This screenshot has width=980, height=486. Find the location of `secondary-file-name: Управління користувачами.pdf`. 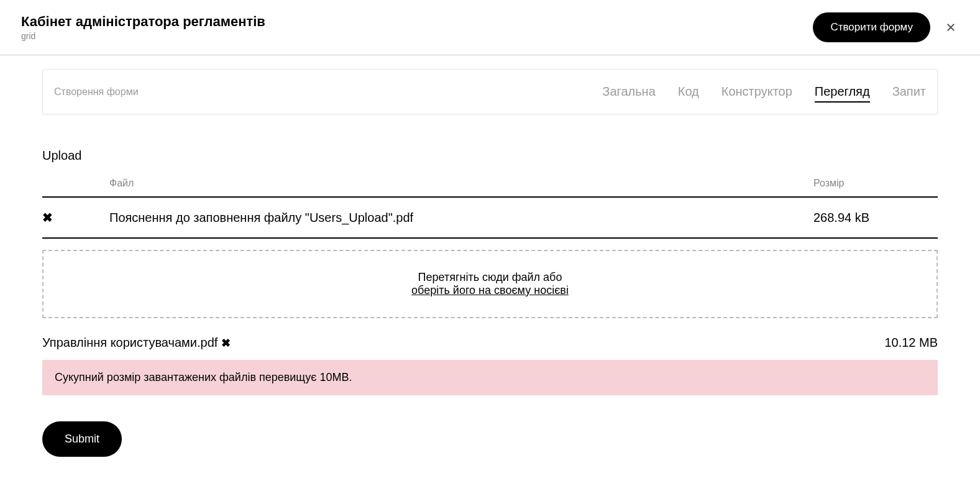

secondary-file-name: Управління користувачами.pdf is located at coordinates (130, 343).